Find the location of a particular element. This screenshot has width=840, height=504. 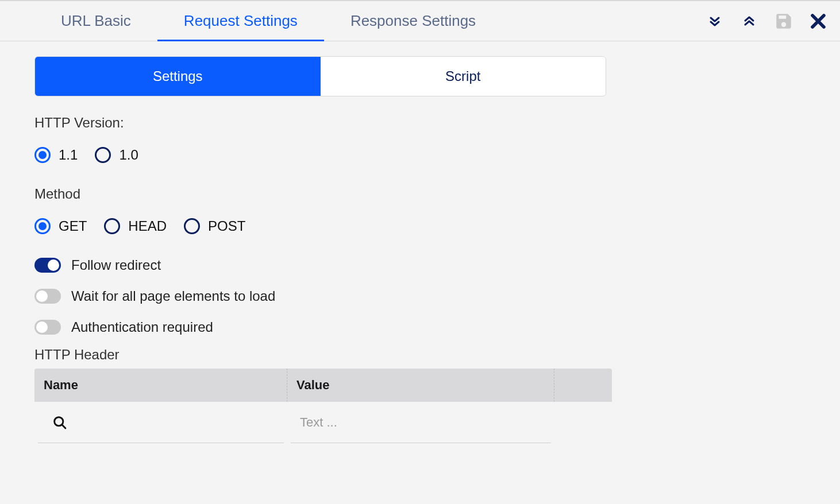

topbar-actions is located at coordinates (766, 21).